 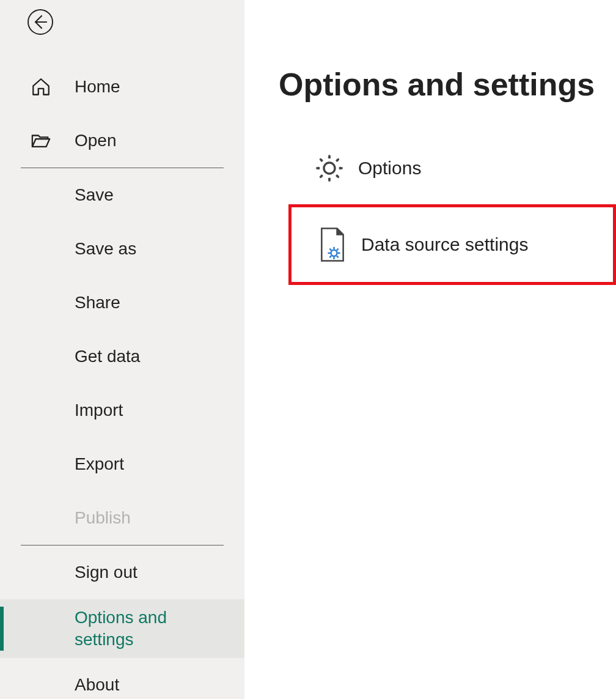 What do you see at coordinates (122, 572) in the screenshot?
I see `sidebar-item-sign-out: Sign out` at bounding box center [122, 572].